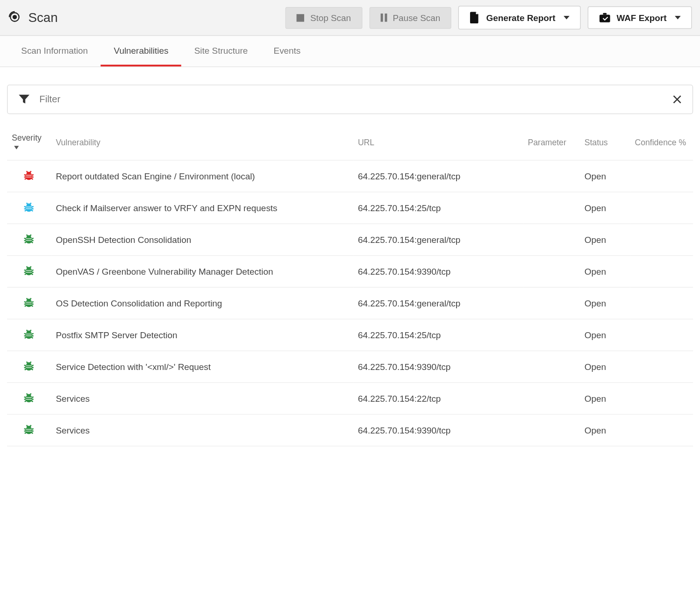 The height and width of the screenshot is (590, 700). Describe the element at coordinates (438, 144) in the screenshot. I see `col-url: URL` at that location.